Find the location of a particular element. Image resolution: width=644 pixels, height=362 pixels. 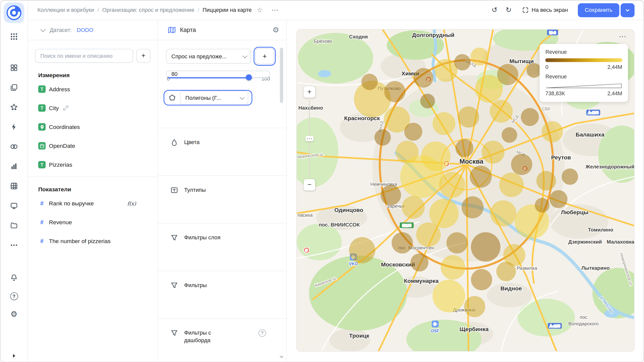

add-field-button: + is located at coordinates (143, 56).